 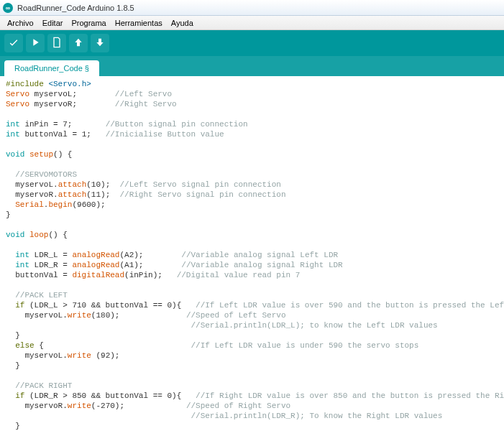 What do you see at coordinates (52, 68) in the screenshot?
I see `tab-roadrunner-code: RoadRunner_Code §` at bounding box center [52, 68].